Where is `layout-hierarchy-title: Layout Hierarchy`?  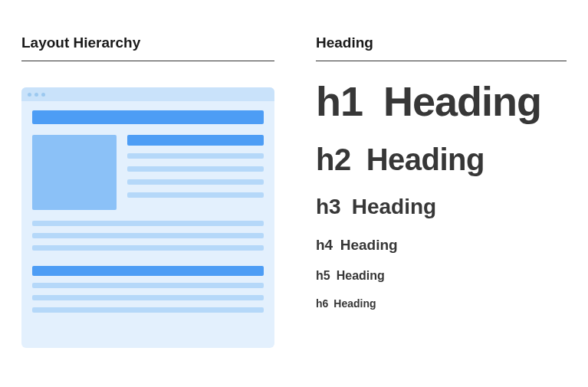
layout-hierarchy-title: Layout Hierarchy is located at coordinates (148, 48).